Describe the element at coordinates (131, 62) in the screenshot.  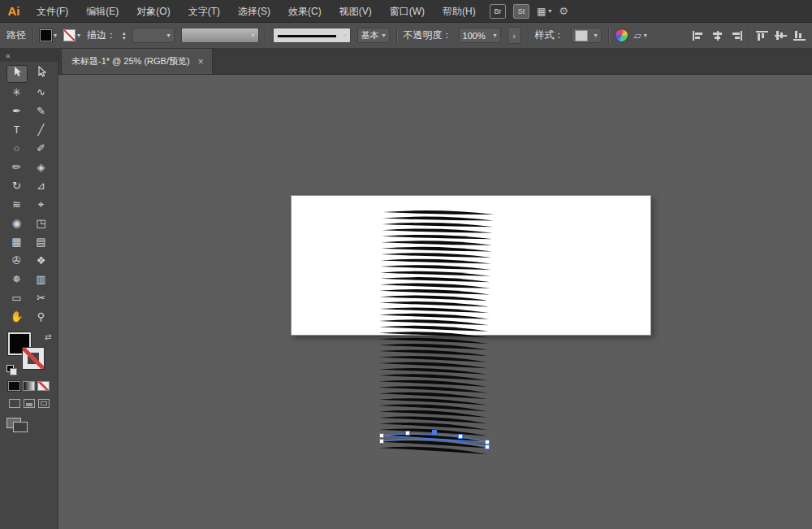
I see `document-tab-title: 未标题-1* @ 25% (RGB/预览)` at that location.